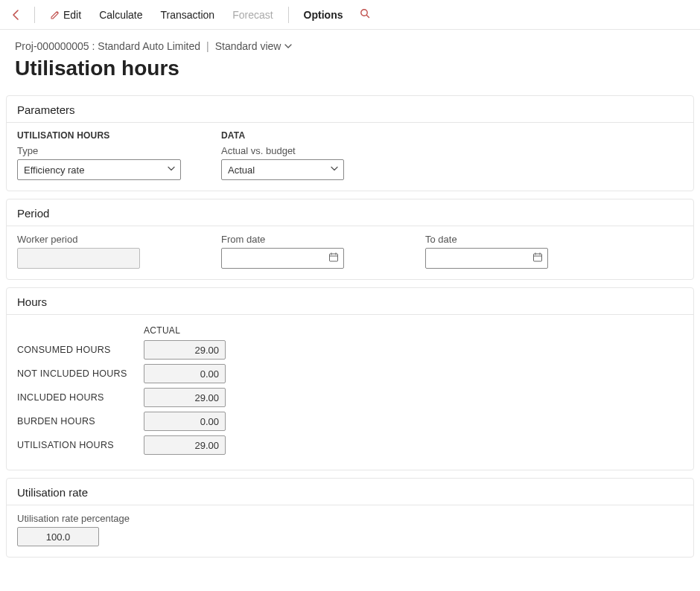  I want to click on utilisation-hours-group: UTILISATION HOURS Type Efficiency rate, so click(110, 155).